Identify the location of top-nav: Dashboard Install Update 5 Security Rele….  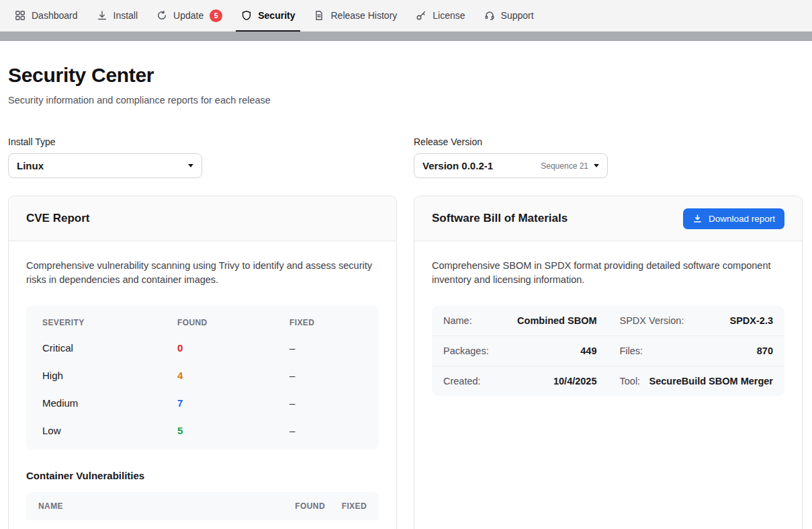
(406, 16).